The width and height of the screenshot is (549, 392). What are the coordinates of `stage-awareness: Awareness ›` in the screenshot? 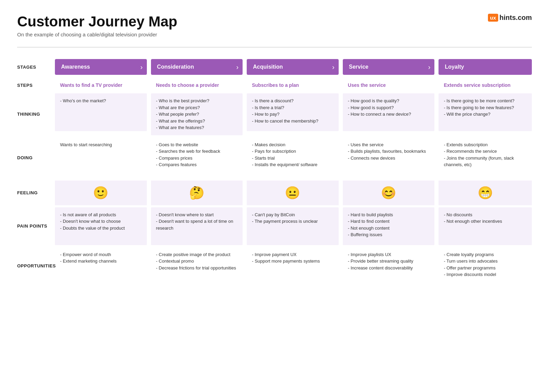 It's located at (101, 67).